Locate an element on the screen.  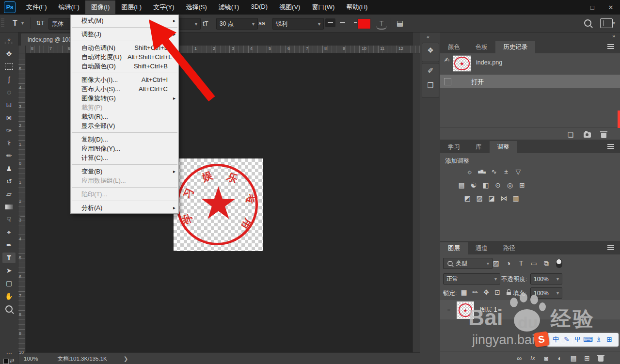
layer-style-fx-icon: fx is located at coordinates (533, 358).